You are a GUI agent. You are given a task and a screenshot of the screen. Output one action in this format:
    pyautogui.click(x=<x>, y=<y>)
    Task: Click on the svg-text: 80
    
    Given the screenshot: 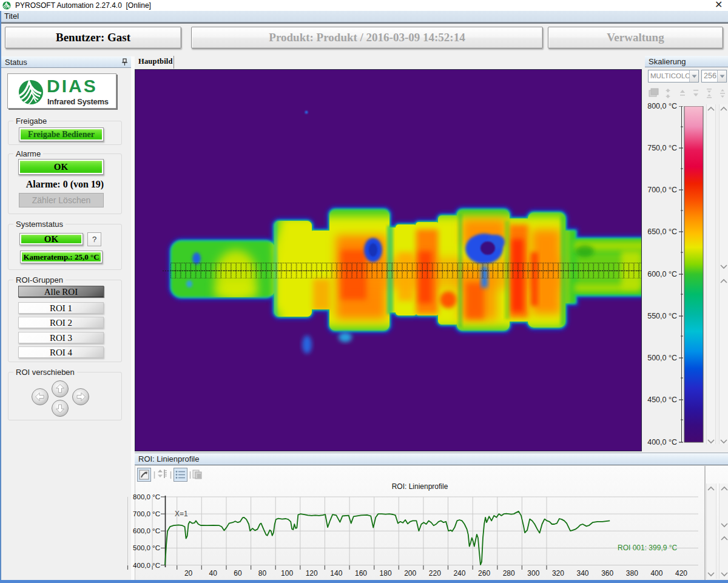 What is the action you would take?
    pyautogui.click(x=263, y=573)
    